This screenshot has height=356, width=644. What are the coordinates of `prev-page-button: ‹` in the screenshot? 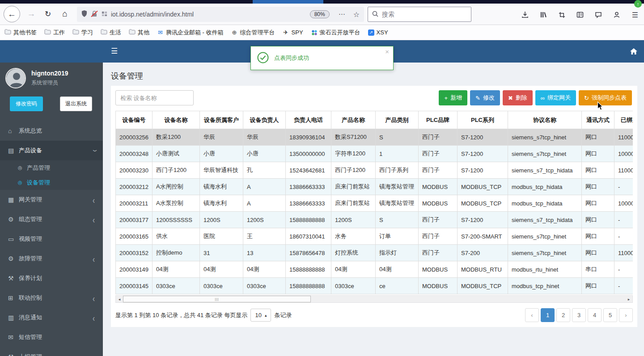 It's located at (532, 315).